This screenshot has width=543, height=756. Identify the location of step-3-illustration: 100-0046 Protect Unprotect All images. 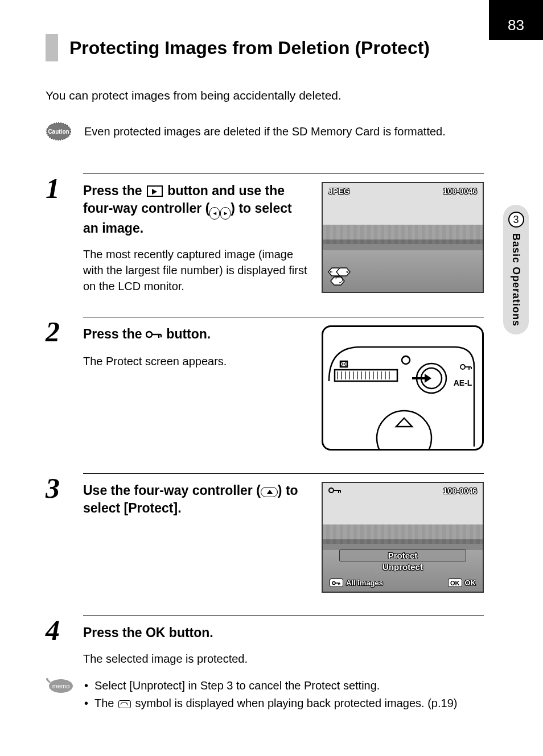
(403, 537).